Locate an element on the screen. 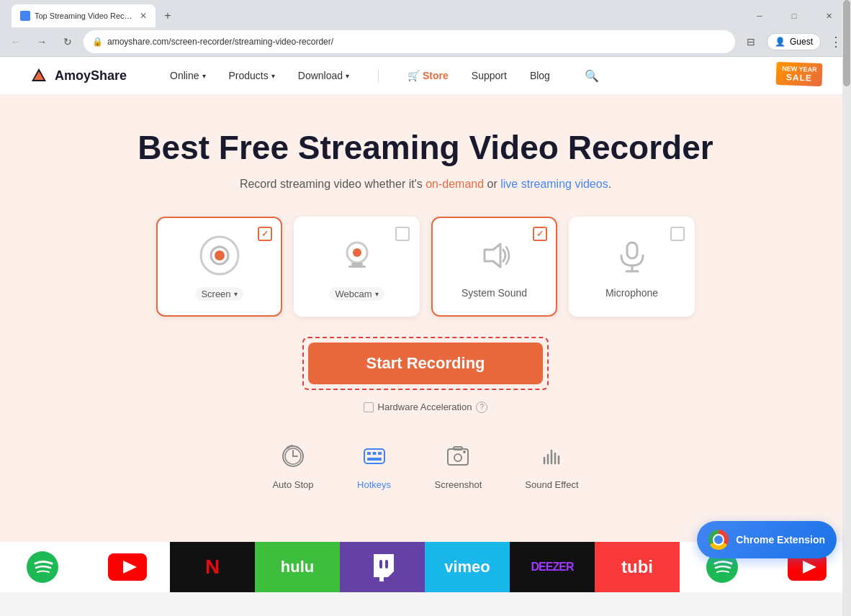 The width and height of the screenshot is (851, 616). site-navigation: AmoyShare Online ▾ Products ▾ Download ▾… is located at coordinates (426, 76).